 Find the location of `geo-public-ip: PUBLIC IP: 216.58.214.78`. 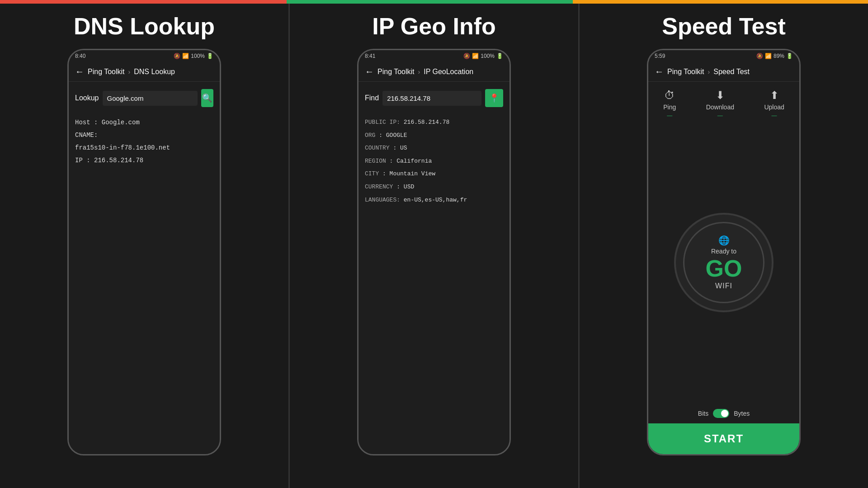

geo-public-ip: PUBLIC IP: 216.58.214.78 is located at coordinates (434, 123).